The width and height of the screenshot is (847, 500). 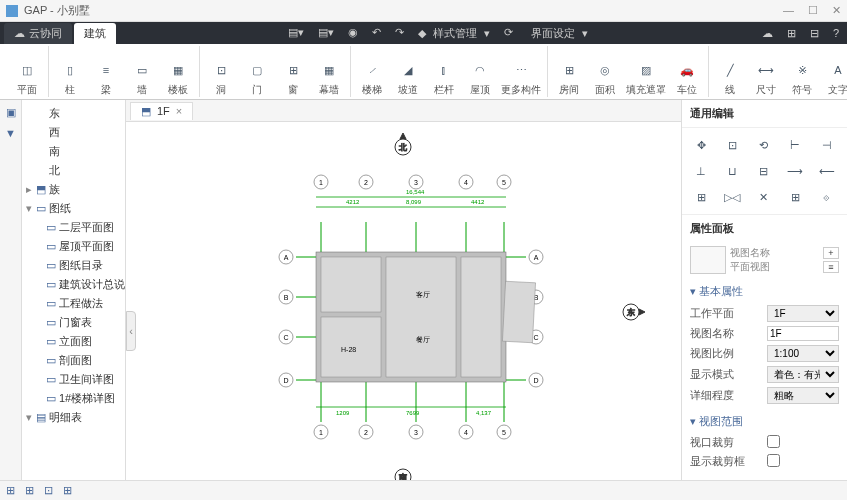 I want to click on tree-node-10: ▭工程做法, so click(x=74, y=304).